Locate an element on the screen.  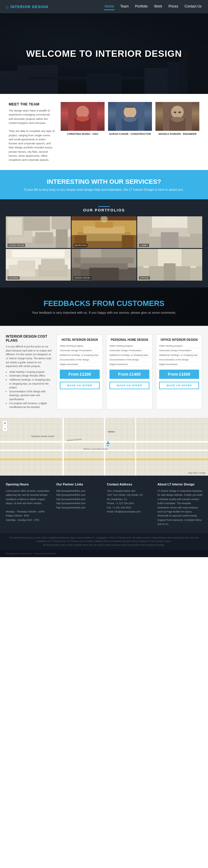
portfolio-item-5: DINING ROOM is located at coordinates (104, 265).